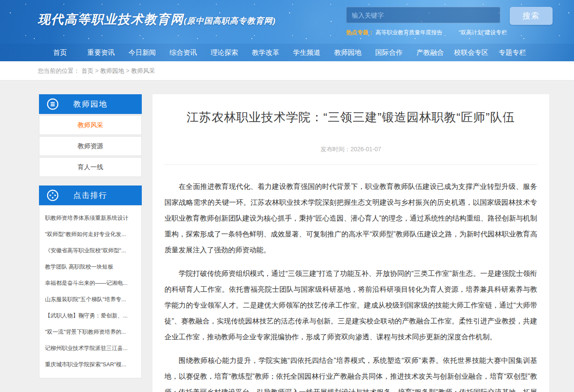 This screenshot has height=392, width=574. Describe the element at coordinates (287, 71) in the screenshot. I see `breadcrumb: 您当前的位置： 首页>教师园地>教师风采>` at that location.